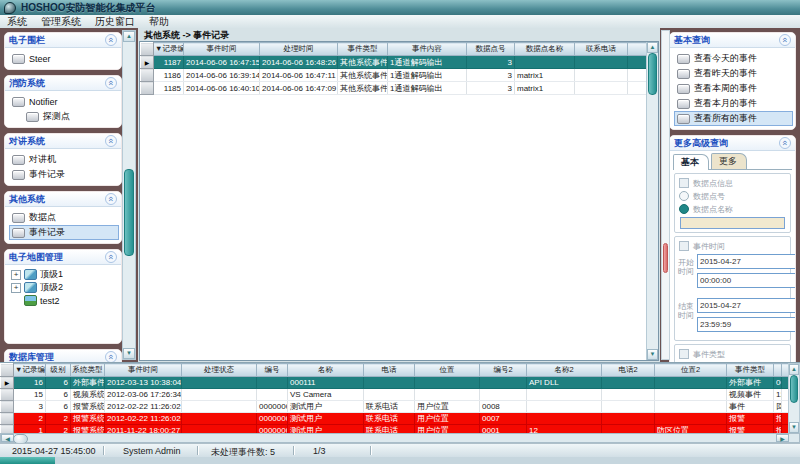  What do you see at coordinates (61, 22) in the screenshot?
I see `menu-item-1: 管理系统` at bounding box center [61, 22].